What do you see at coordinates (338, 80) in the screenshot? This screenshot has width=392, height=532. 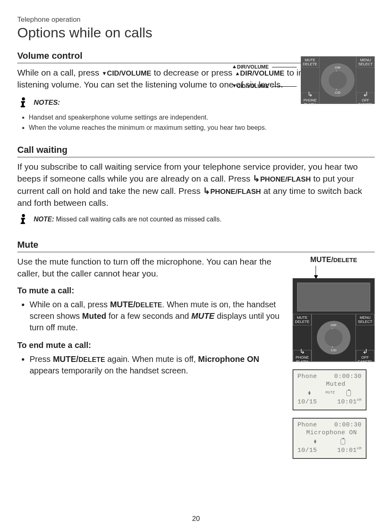 I see `handset-keypad-illustration: MUTEDELETE DIR▲ VOLUME ▼CID MENUSELECT ↳…` at bounding box center [338, 80].